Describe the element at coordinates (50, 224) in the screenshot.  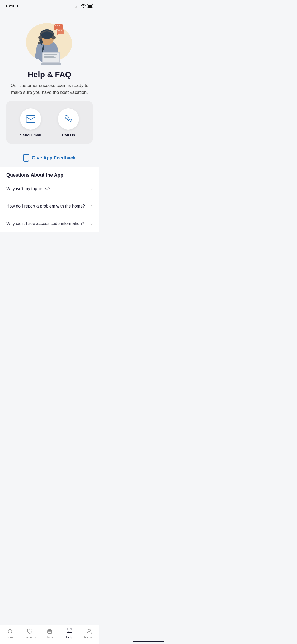
I see `faq-item-2: Why can't I see access code information?…` at that location.